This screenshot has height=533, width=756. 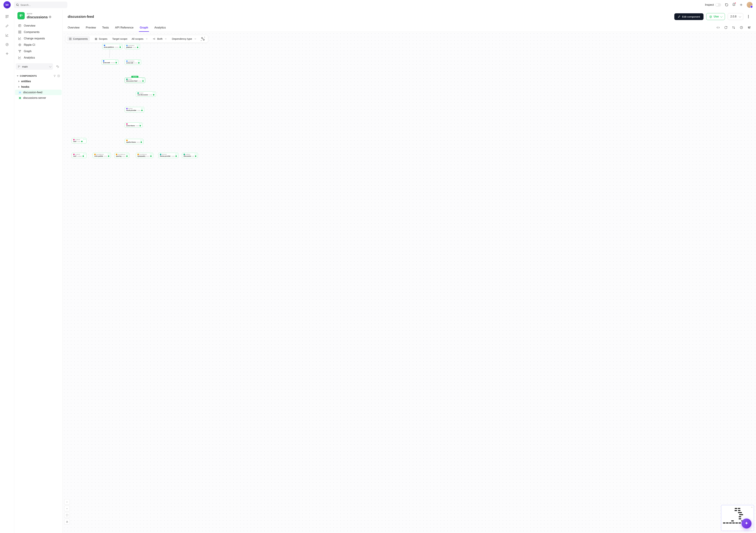 What do you see at coordinates (146, 94) in the screenshot?
I see `graph-node: hooks/use-discussion 2.0.8` at bounding box center [146, 94].